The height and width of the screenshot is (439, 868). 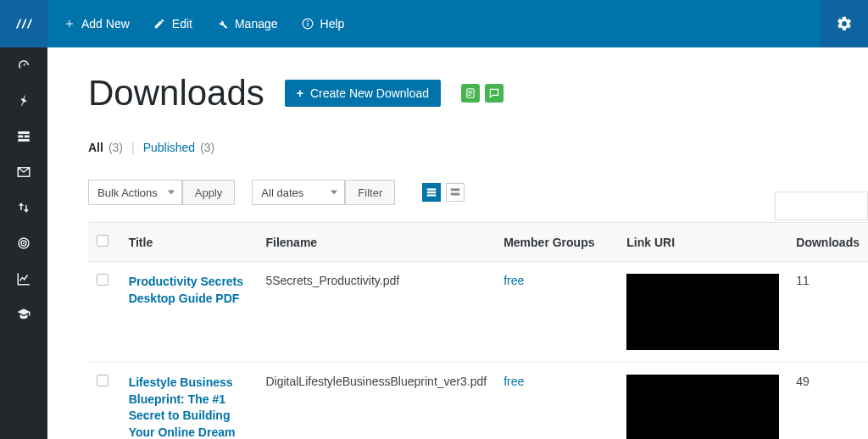 What do you see at coordinates (256, 24) in the screenshot?
I see `manage-label: Manage` at bounding box center [256, 24].